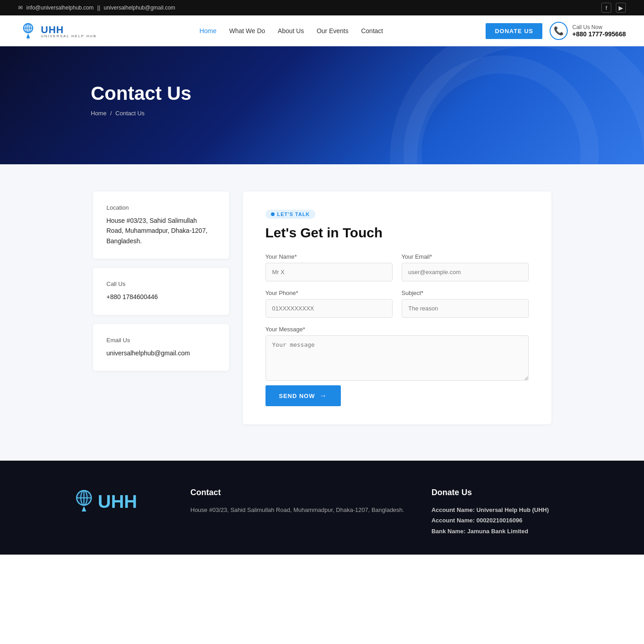 Image resolution: width=644 pixels, height=644 pixels. Describe the element at coordinates (599, 27) in the screenshot. I see `call-label: Call Us Now` at that location.